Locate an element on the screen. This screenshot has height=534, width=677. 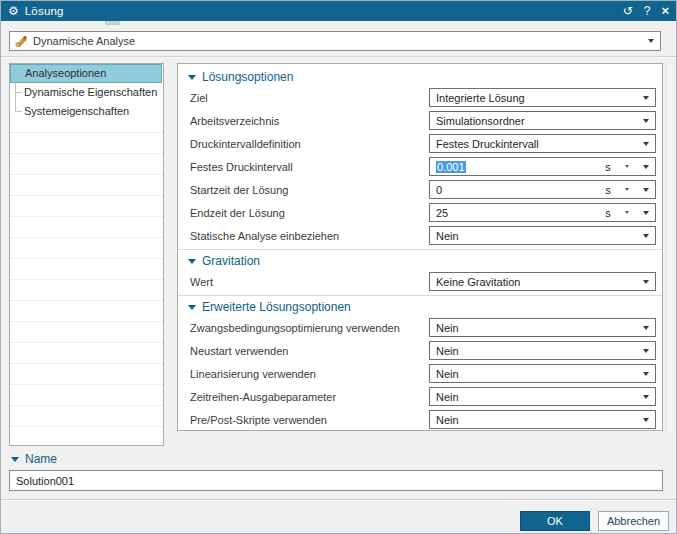
field-label: Arbeitsverzeichnis is located at coordinates (308, 121).